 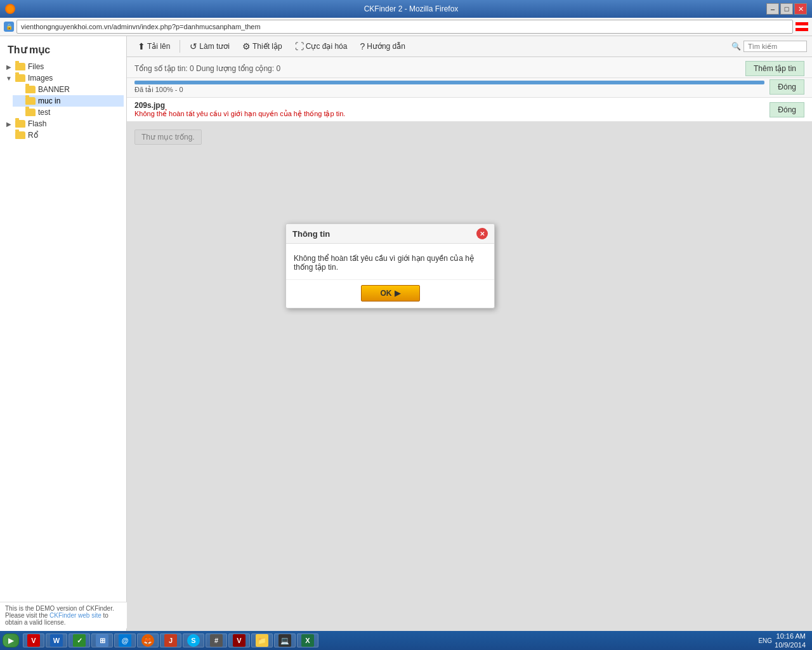 I want to click on sidebar-item-images: ▼ Images, so click(x=63, y=78).